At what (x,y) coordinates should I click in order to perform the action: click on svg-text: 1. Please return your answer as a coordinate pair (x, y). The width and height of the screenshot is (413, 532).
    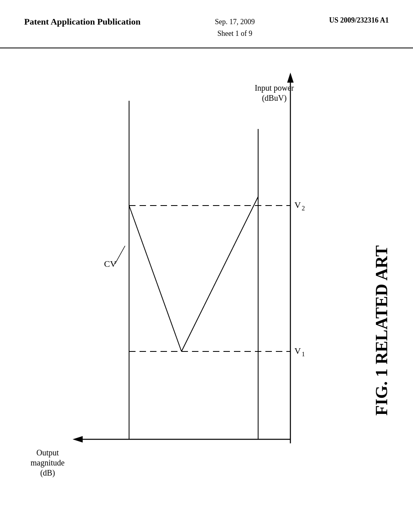
    Looking at the image, I should click on (303, 354).